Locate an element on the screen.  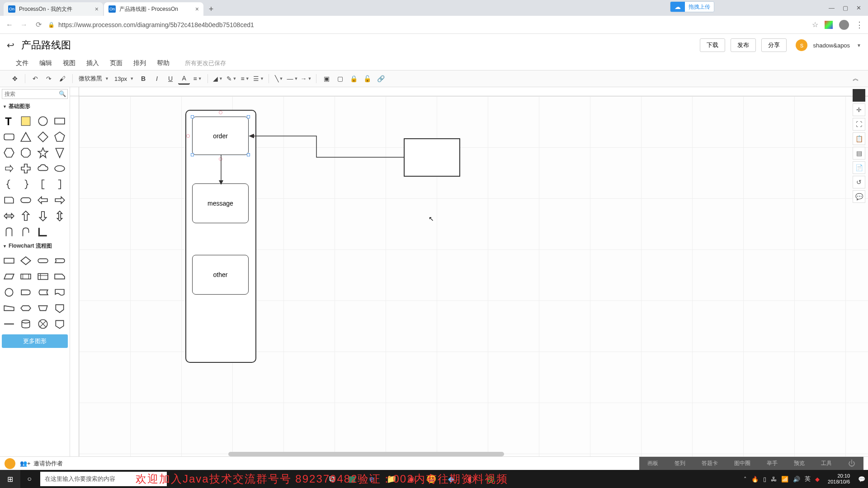
shape-arrow-bi is located at coordinates (9, 216).